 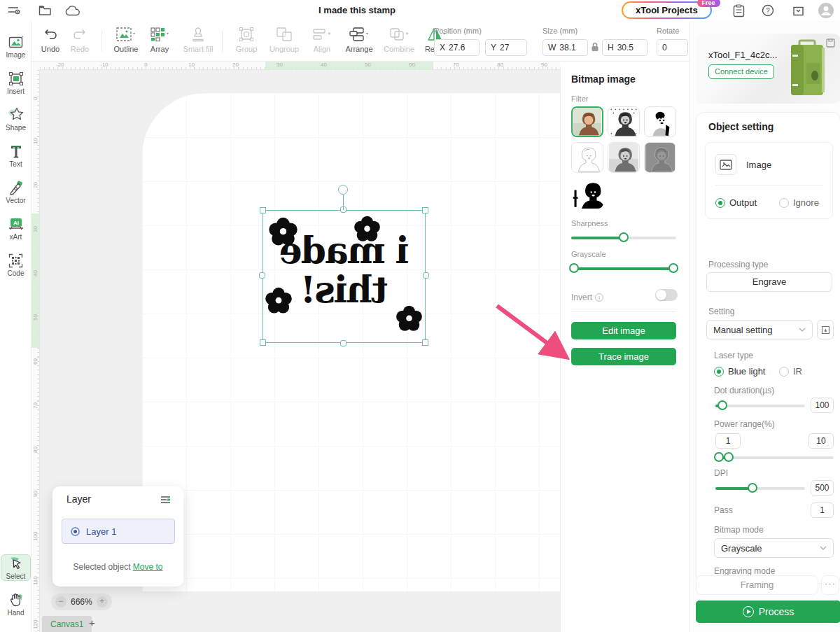 What do you see at coordinates (15, 155) in the screenshot?
I see `sidebar-item-text: Text` at bounding box center [15, 155].